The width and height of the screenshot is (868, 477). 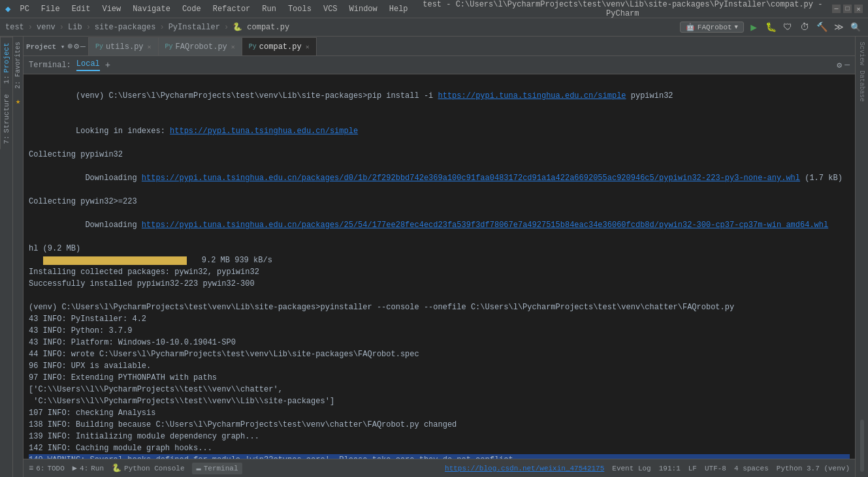 What do you see at coordinates (152, 9) in the screenshot?
I see `menu-navigate: Navigate` at bounding box center [152, 9].